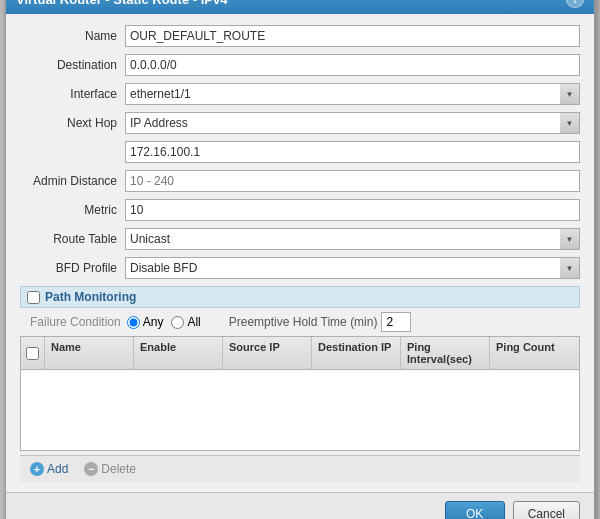 This screenshot has height=519, width=600. I want to click on table-select-all, so click(32, 354).